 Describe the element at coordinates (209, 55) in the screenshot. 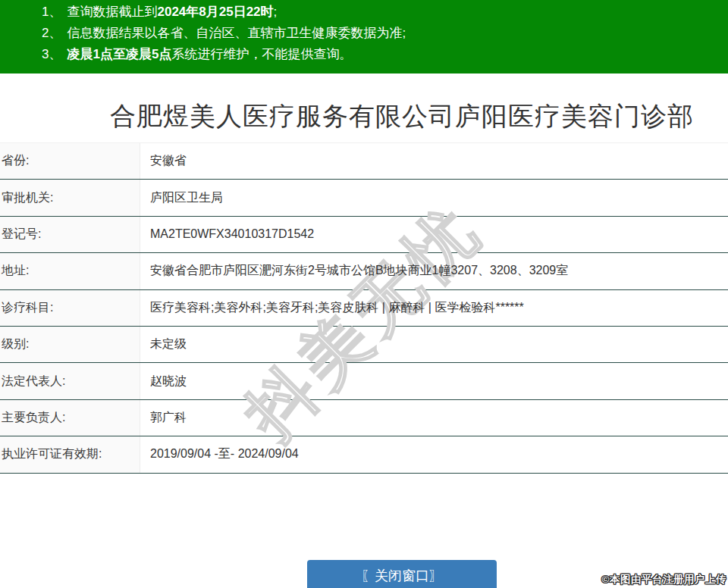

I see `notice-text: 凌晨1点至凌晨5点系统进行维护，不能提供查询。` at that location.